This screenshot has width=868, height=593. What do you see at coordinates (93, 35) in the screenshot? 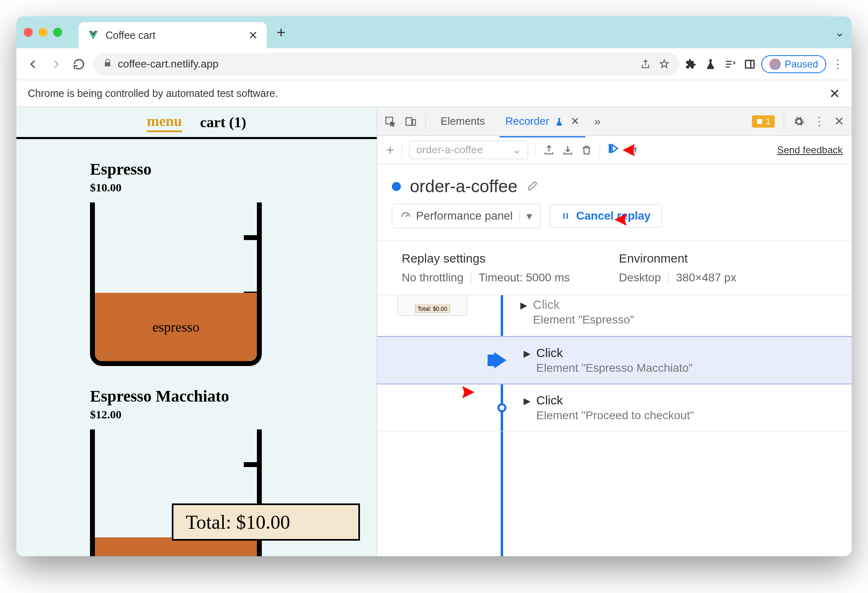
I see `vue-favicon-icon` at bounding box center [93, 35].